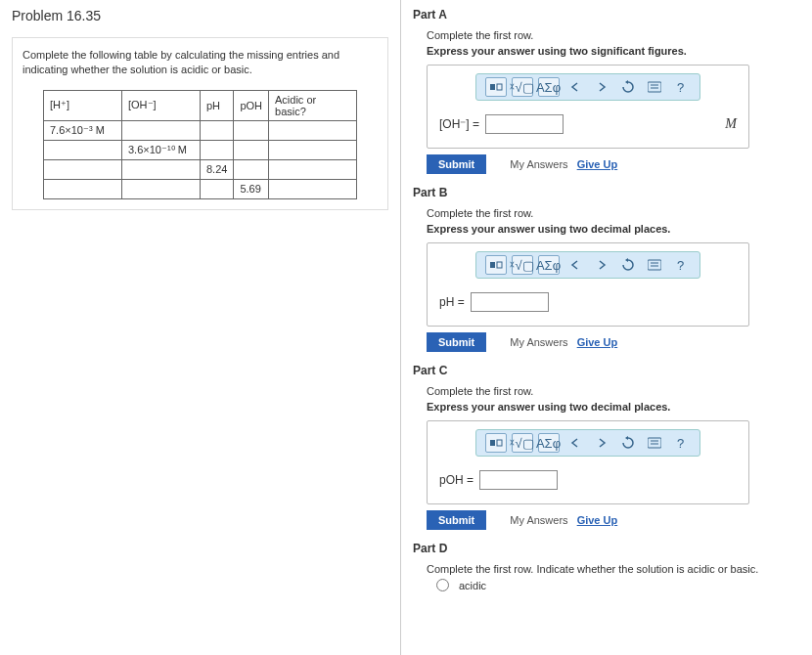 This screenshot has width=812, height=655. What do you see at coordinates (442, 585) in the screenshot?
I see `radio-acidic` at bounding box center [442, 585].